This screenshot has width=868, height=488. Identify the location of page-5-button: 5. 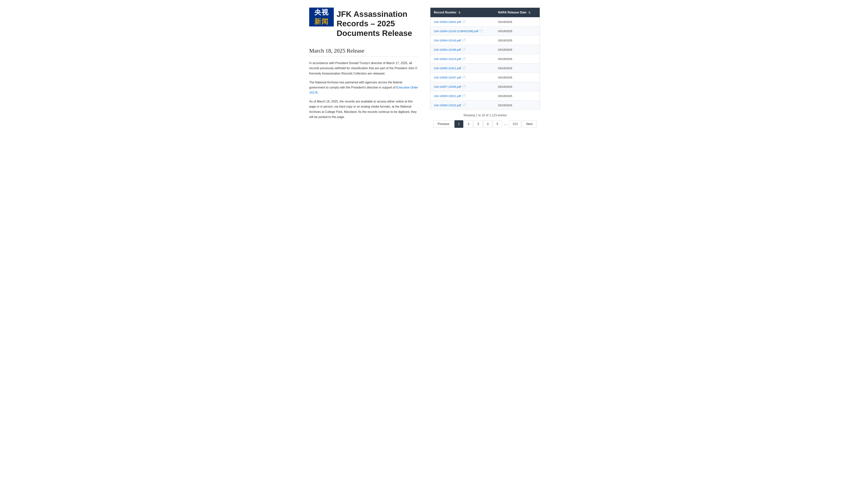
(497, 124).